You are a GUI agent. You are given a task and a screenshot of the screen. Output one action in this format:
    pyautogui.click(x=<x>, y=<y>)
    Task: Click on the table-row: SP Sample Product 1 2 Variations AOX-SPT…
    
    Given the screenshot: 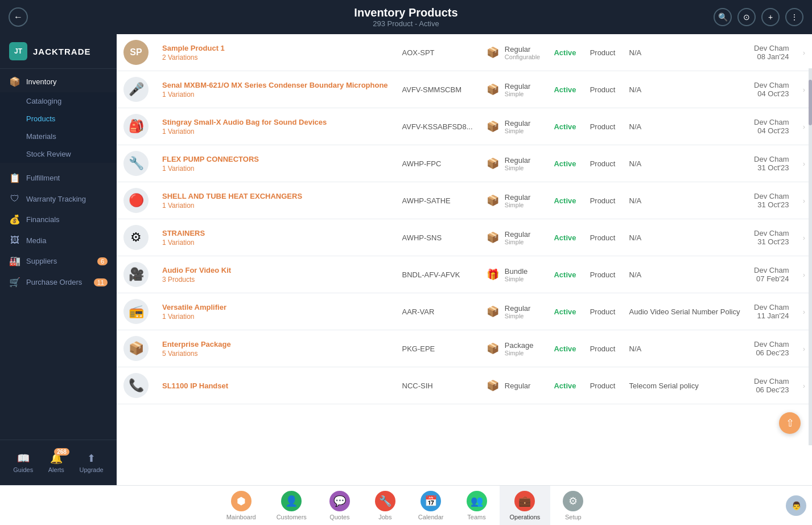 What is the action you would take?
    pyautogui.click(x=464, y=52)
    